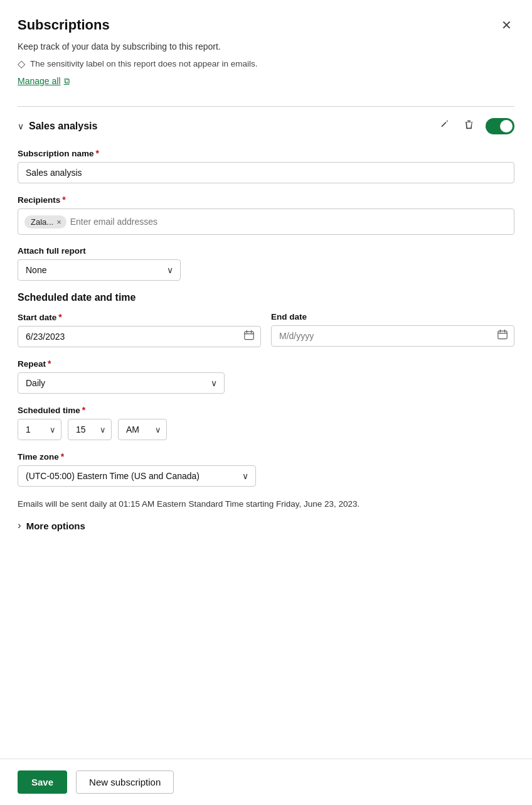  Describe the element at coordinates (444, 124) in the screenshot. I see `edit-icon` at that location.